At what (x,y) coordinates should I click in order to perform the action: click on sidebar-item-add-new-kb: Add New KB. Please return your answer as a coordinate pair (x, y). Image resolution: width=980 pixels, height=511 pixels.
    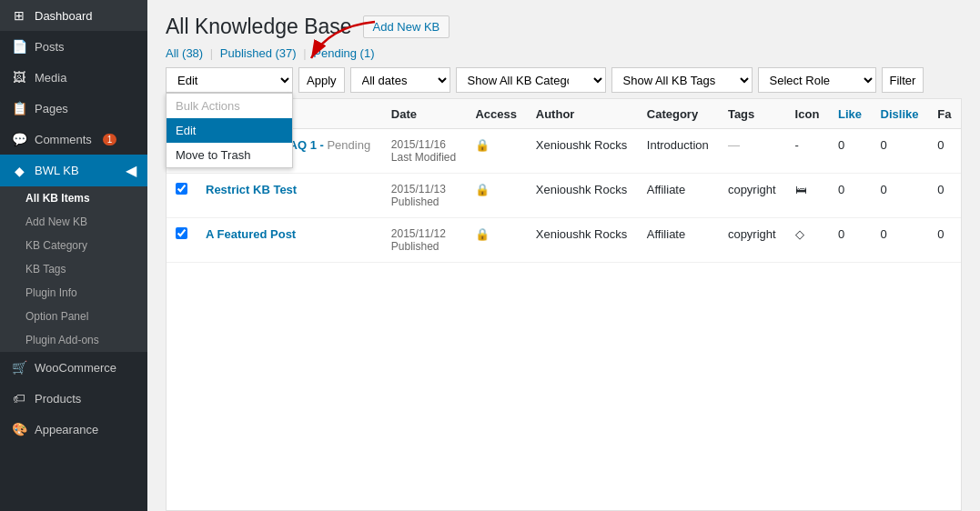
    Looking at the image, I should click on (74, 222).